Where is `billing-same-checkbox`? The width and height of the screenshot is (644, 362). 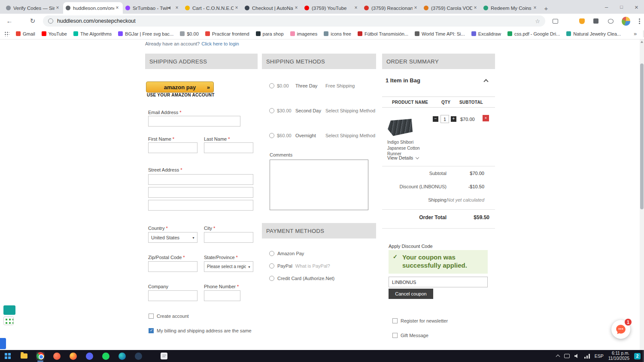 billing-same-checkbox is located at coordinates (151, 331).